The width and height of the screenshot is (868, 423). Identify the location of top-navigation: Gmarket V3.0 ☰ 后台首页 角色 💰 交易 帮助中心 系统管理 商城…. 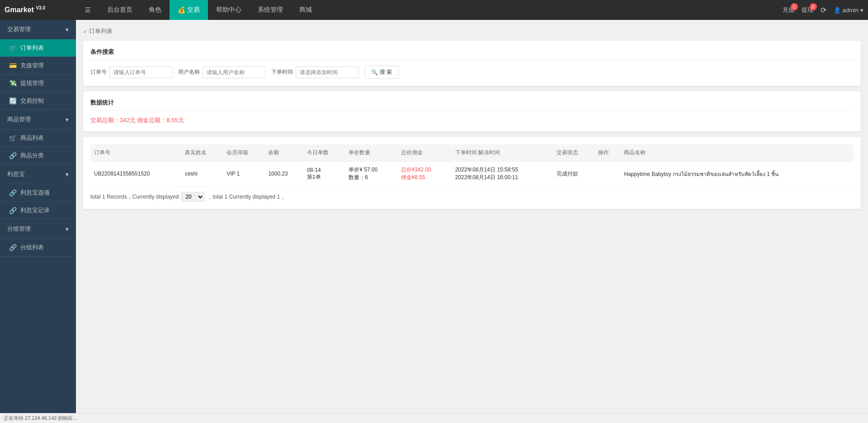
(434, 10).